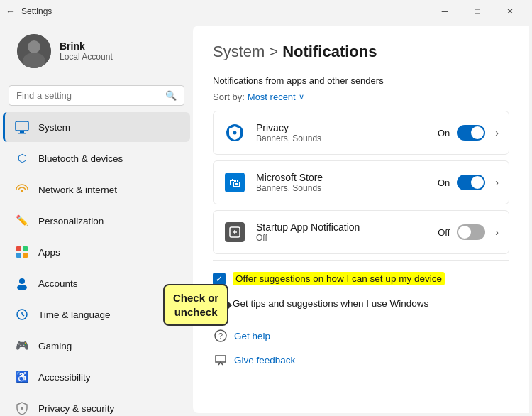 Image resolution: width=532 pixels, height=416 pixels. Describe the element at coordinates (22, 127) in the screenshot. I see `system-icon` at that location.